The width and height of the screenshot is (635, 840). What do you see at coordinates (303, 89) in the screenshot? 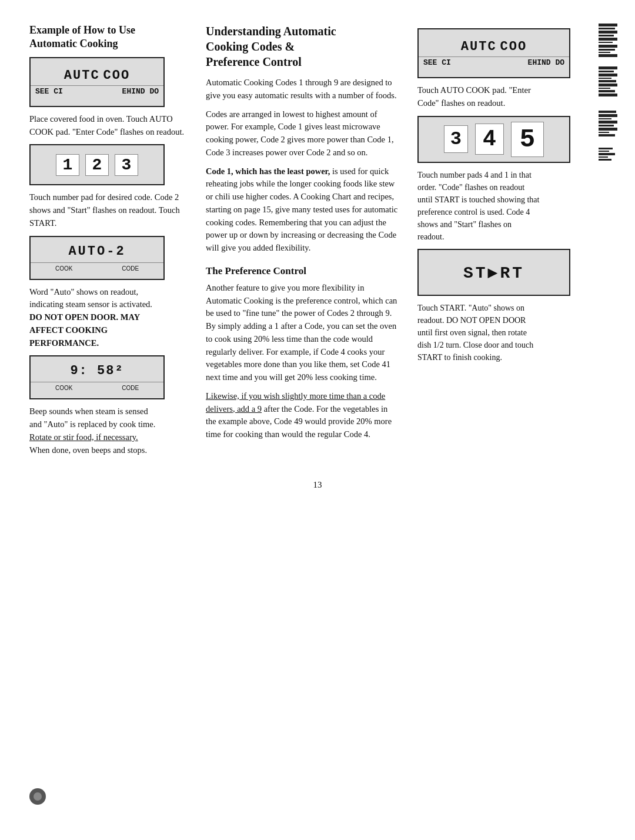
I see `middle-body-1: Automatic Cooking Codes 1 through 9 are …` at bounding box center [303, 89].